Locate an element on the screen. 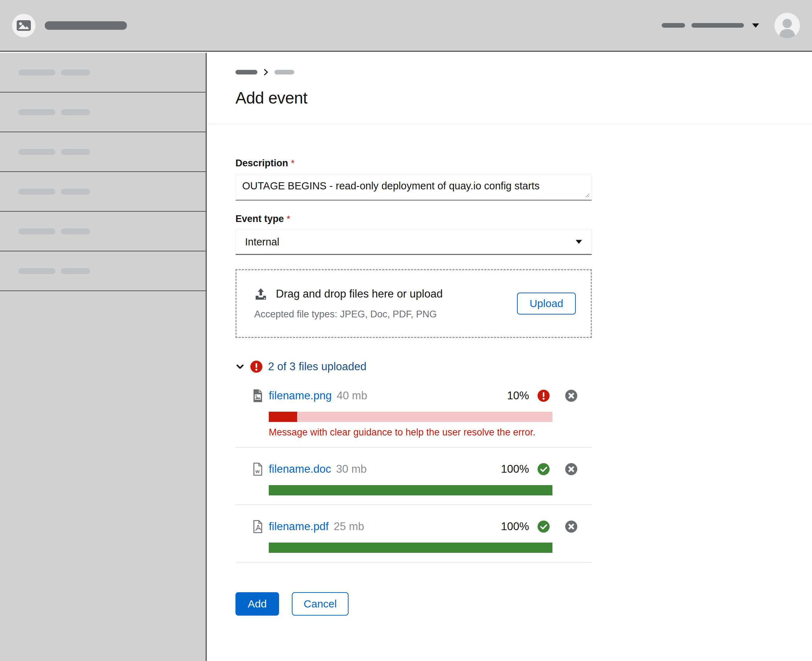 This screenshot has height=661, width=812. app-header is located at coordinates (406, 26).